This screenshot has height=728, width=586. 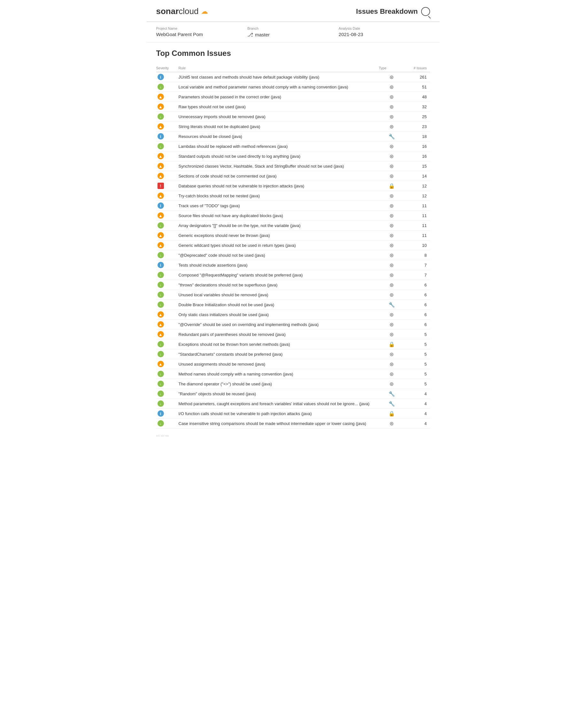 I want to click on rule-text: Exceptions should not be thrown from ser…, so click(x=279, y=344).